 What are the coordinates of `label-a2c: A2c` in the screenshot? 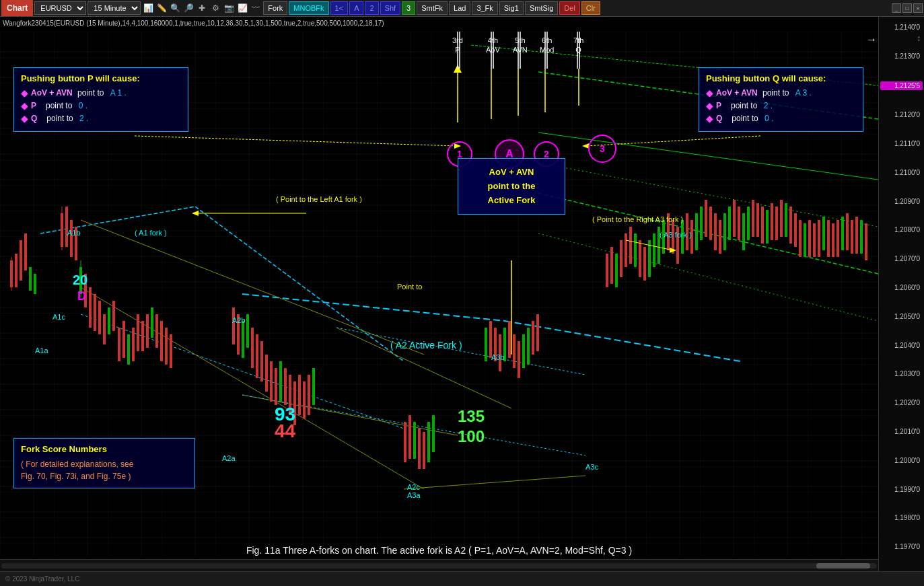 It's located at (413, 487).